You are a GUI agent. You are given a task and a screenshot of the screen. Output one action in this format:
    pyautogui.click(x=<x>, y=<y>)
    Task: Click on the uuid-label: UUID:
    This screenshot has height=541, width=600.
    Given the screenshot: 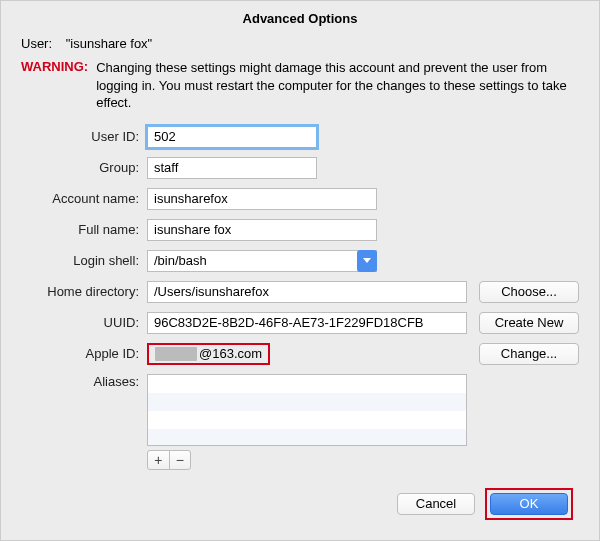 What is the action you would take?
    pyautogui.click(x=80, y=322)
    